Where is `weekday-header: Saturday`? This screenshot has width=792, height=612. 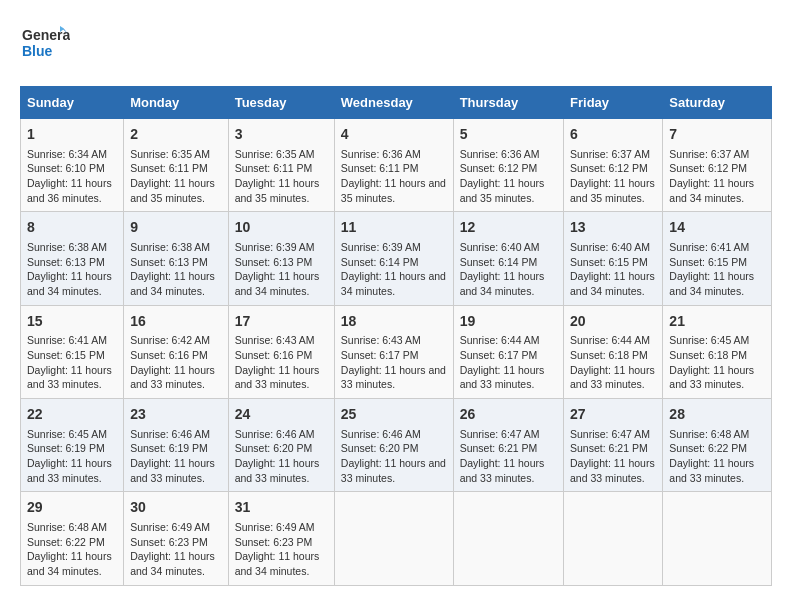 weekday-header: Saturday is located at coordinates (718, 103).